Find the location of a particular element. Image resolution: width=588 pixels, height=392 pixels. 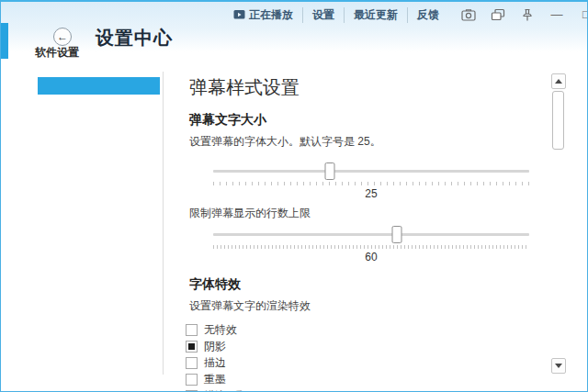

menu-item-feedback: 反馈 is located at coordinates (428, 15).